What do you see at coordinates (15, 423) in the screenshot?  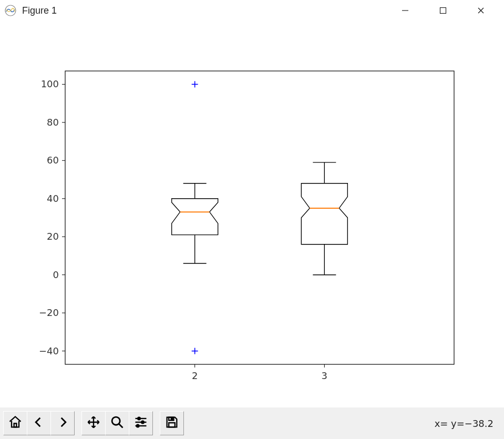 I see `home-button` at bounding box center [15, 423].